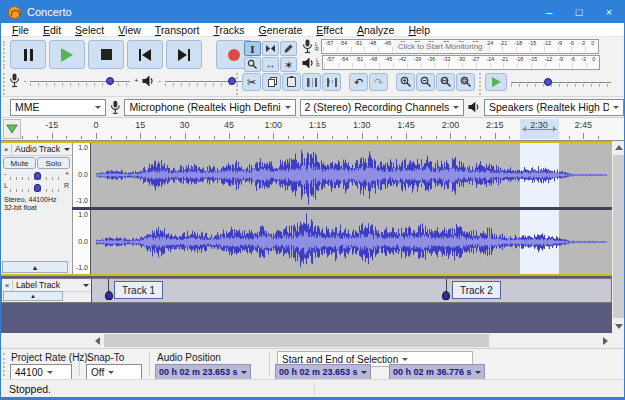 The image size is (625, 400). Describe the element at coordinates (80, 81) in the screenshot. I see `recording-volume-slider` at that location.